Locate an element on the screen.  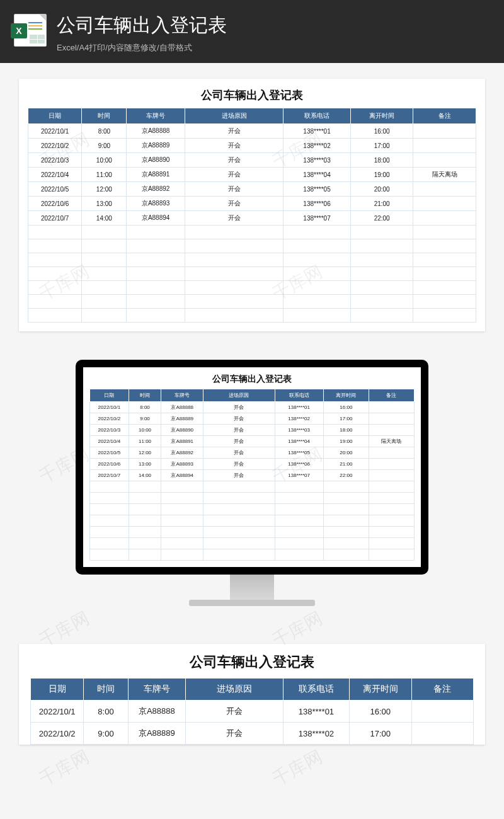
cell-leave: 17:00 is located at coordinates (382, 146).